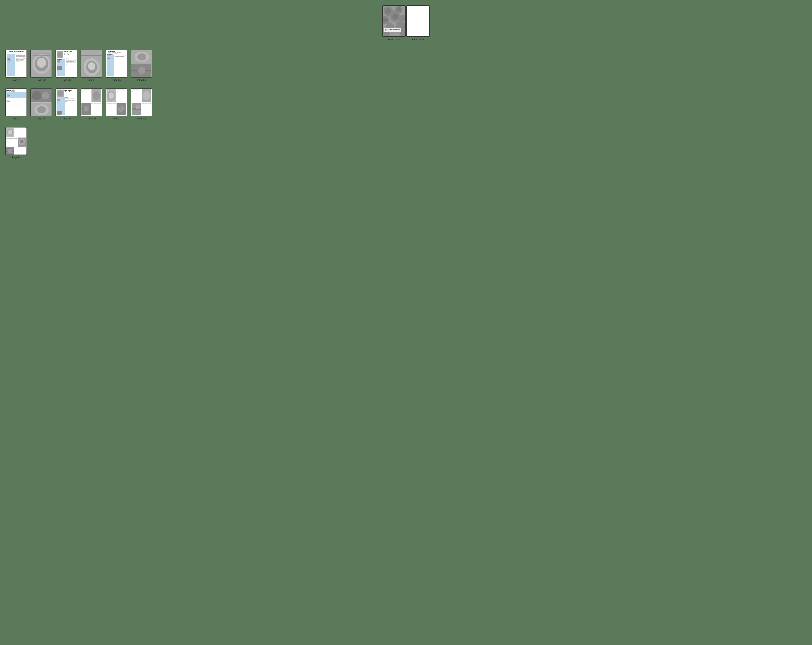 This screenshot has width=812, height=645. What do you see at coordinates (96, 109) in the screenshot?
I see `p10-text2: Lorem ipsum dolor sit amet consectetur a…` at bounding box center [96, 109].